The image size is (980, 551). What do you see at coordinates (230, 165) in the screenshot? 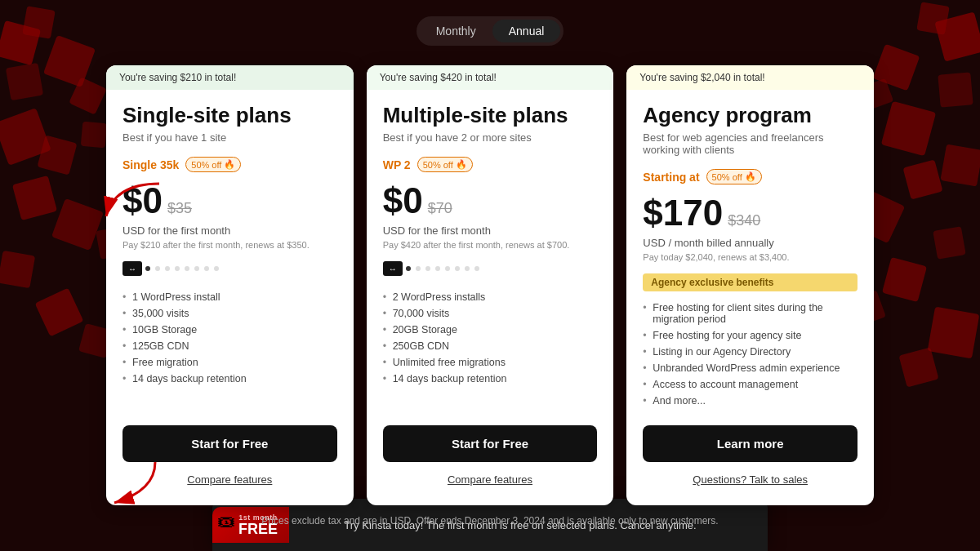
I see `plan-label-row-1: Single 35k 50% off 🔥` at bounding box center [230, 165].